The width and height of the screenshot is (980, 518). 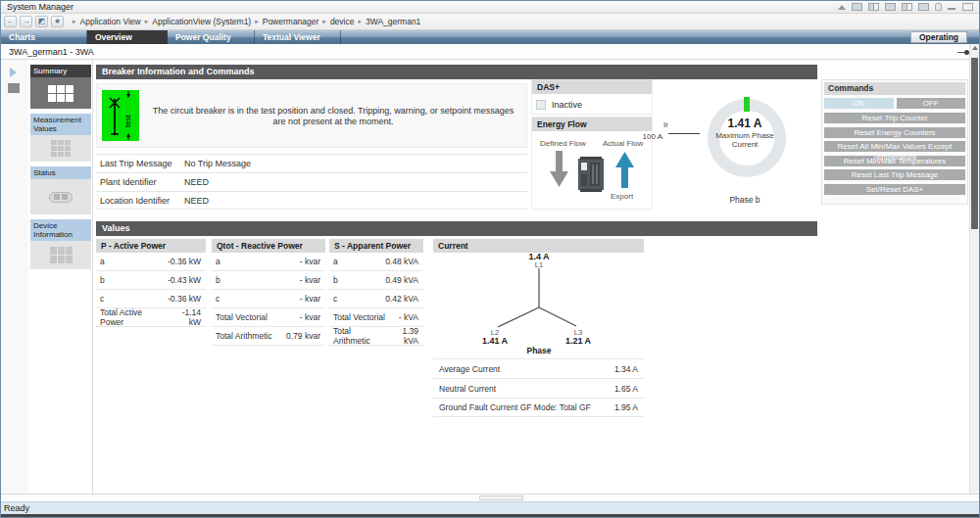 I want to click on auto-hide-pin-icon, so click(x=841, y=7).